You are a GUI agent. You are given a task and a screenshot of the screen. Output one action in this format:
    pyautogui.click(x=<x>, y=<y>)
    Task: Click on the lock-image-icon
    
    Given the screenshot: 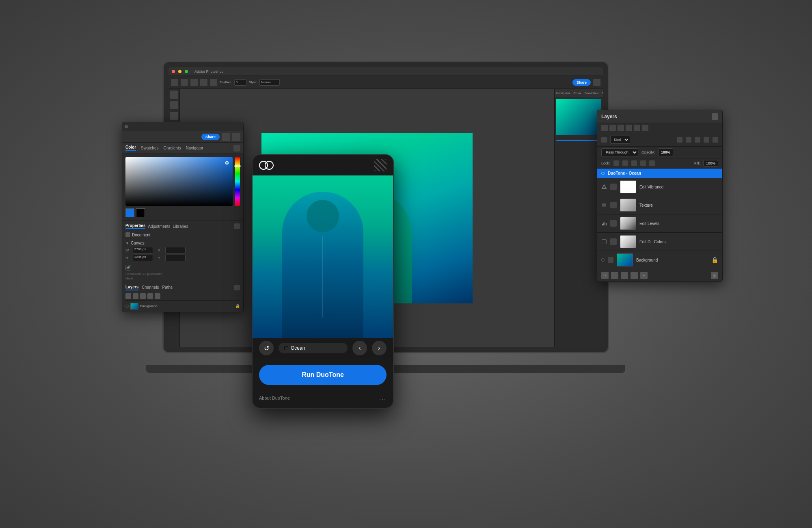 What is the action you would take?
    pyautogui.click(x=625, y=163)
    